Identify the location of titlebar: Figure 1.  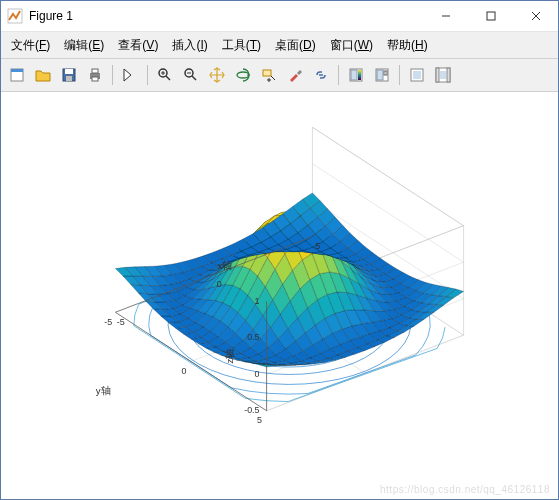
(280, 16).